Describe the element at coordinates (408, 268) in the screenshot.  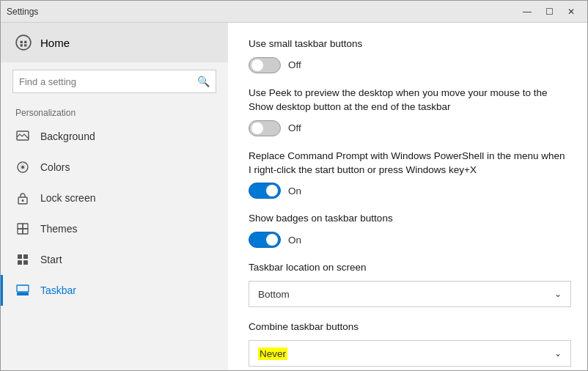
I see `taskbar-location-label: Taskbar location on screen` at that location.